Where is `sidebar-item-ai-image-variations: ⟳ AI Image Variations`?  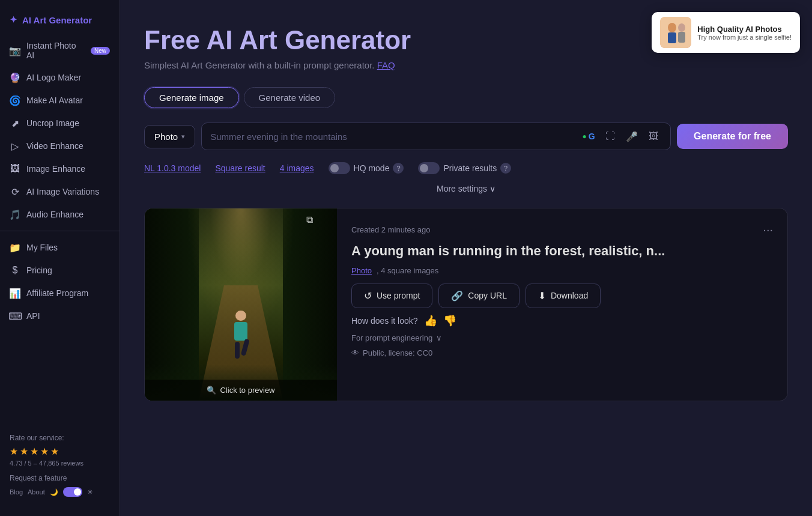
sidebar-item-ai-image-variations: ⟳ AI Image Variations is located at coordinates (60, 192).